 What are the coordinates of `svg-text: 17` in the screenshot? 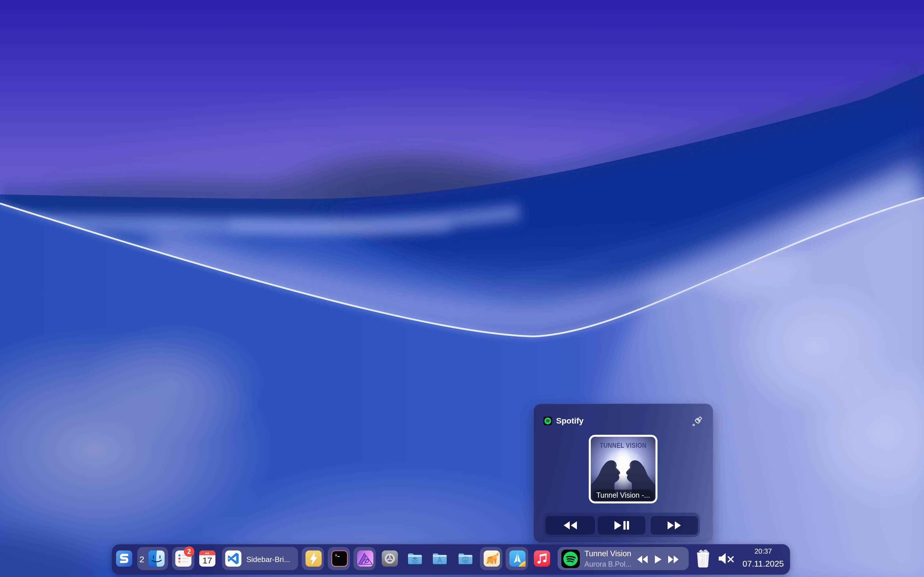 It's located at (207, 560).